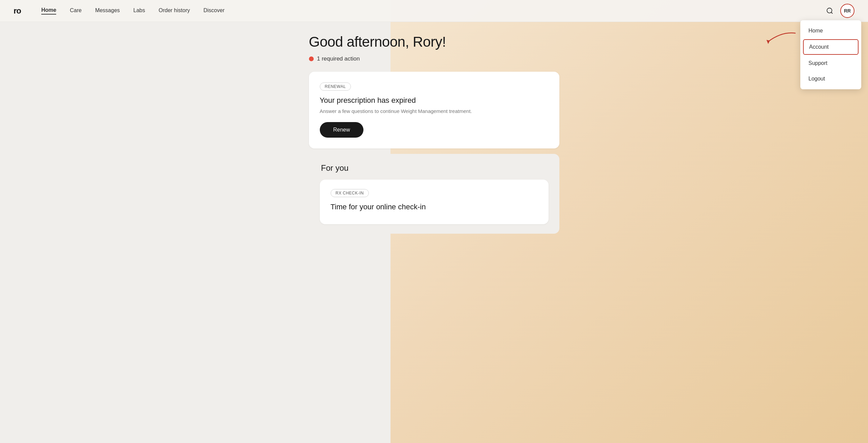  Describe the element at coordinates (840, 11) in the screenshot. I see `nav-right: RR` at that location.